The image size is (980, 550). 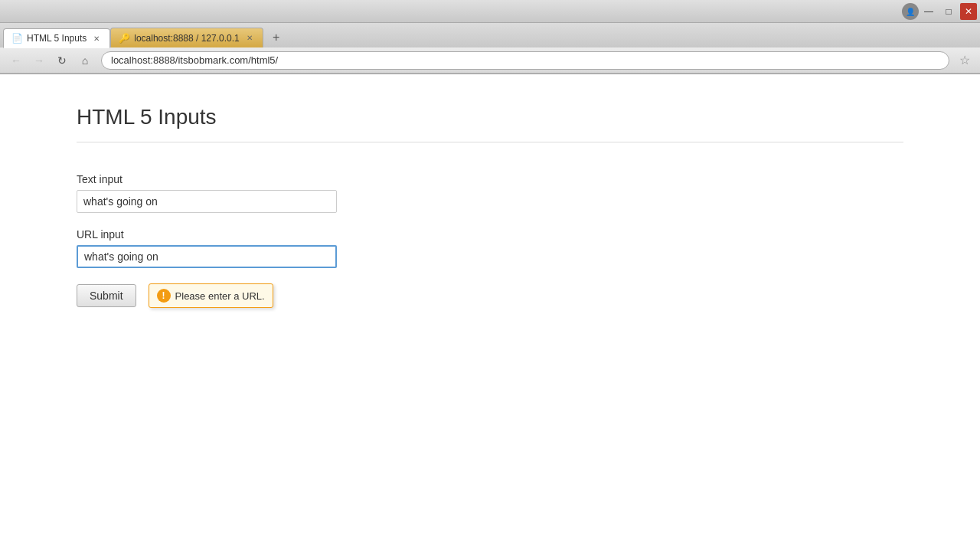 I want to click on window-controls: — □ ✕, so click(x=949, y=11).